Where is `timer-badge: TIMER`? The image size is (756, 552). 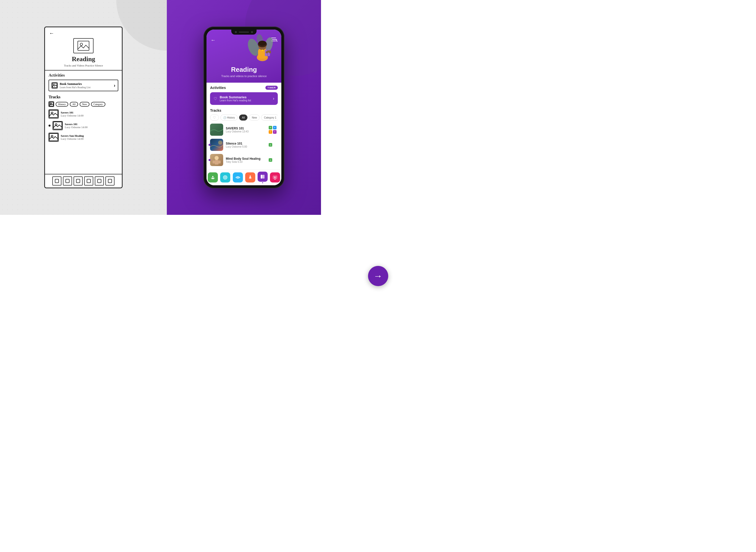
timer-badge: TIMER is located at coordinates (272, 88).